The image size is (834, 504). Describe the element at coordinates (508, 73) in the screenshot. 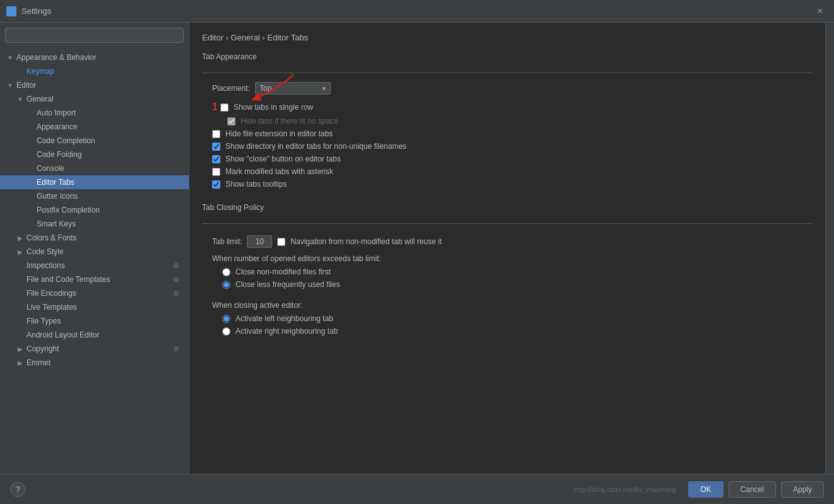

I see `section-divider` at that location.